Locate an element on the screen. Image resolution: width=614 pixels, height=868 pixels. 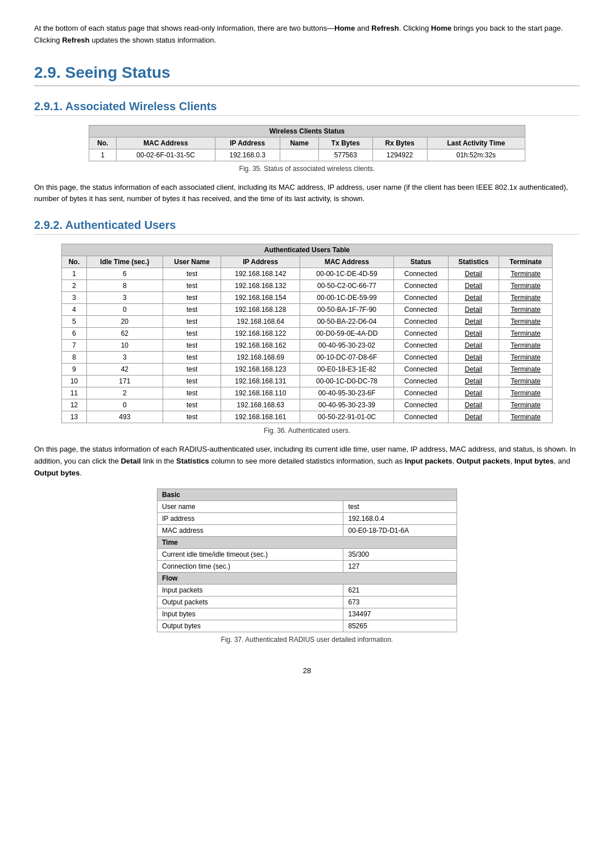
at-col-stats: Statistics is located at coordinates (474, 262).